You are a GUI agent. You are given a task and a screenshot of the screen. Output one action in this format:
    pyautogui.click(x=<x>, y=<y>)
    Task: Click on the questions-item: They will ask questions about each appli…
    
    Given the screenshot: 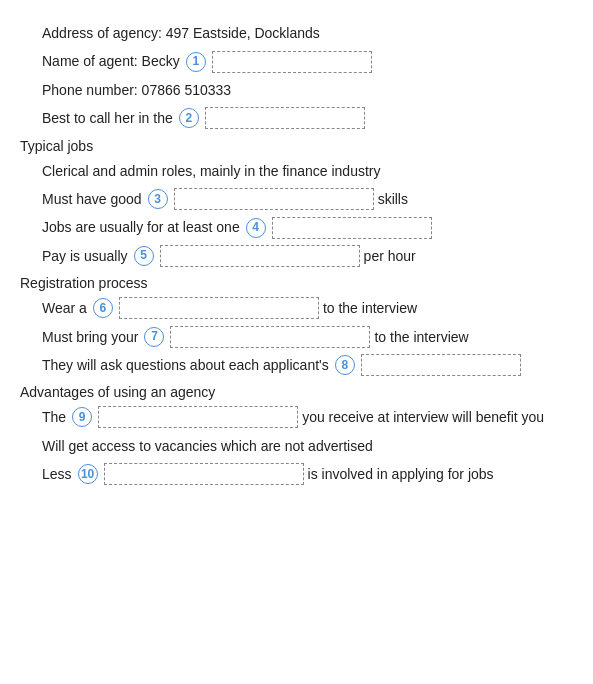 What is the action you would take?
    pyautogui.click(x=308, y=365)
    